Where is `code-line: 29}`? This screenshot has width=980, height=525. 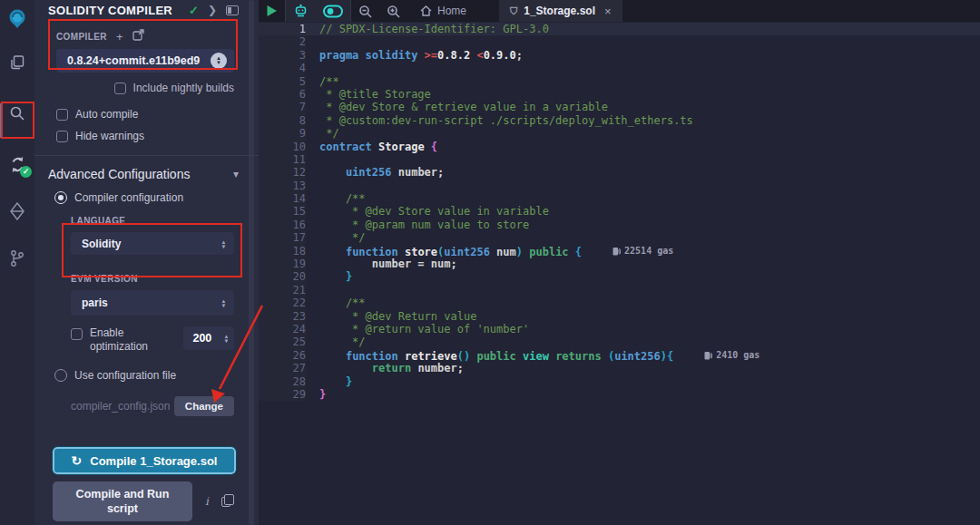
code-line: 29} is located at coordinates (619, 394).